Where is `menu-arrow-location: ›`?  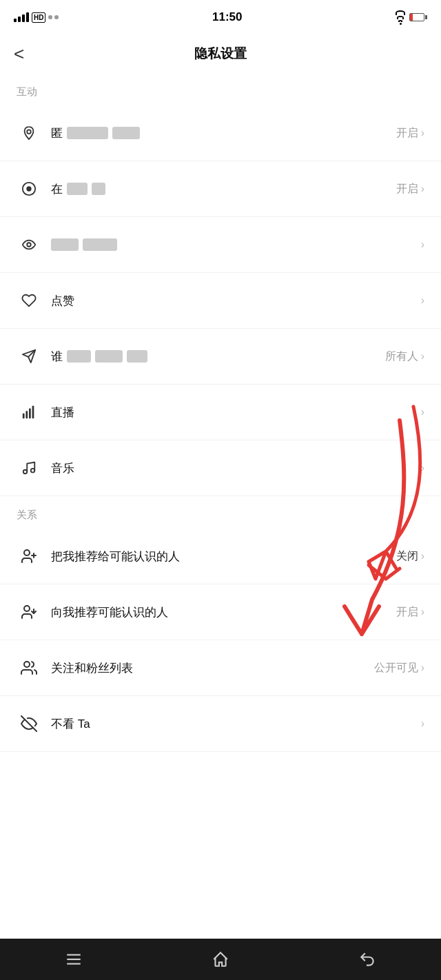 menu-arrow-location: › is located at coordinates (423, 133).